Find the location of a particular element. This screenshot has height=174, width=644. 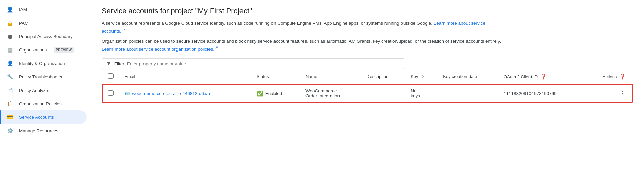

row-email-cell: 🪪 woocommerce-o...crane-446812-d6.ian is located at coordinates (185, 94).